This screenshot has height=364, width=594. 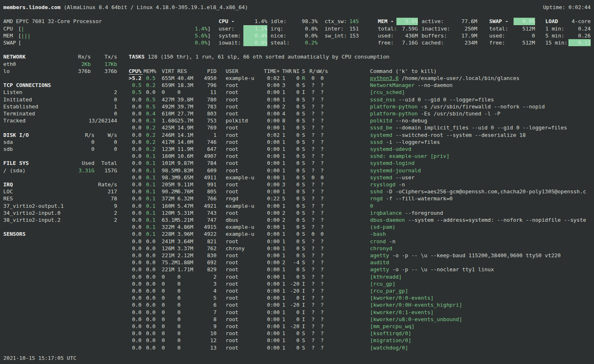 What do you see at coordinates (313, 78) in the screenshot?
I see `cell-read-per-sec: 0` at bounding box center [313, 78].